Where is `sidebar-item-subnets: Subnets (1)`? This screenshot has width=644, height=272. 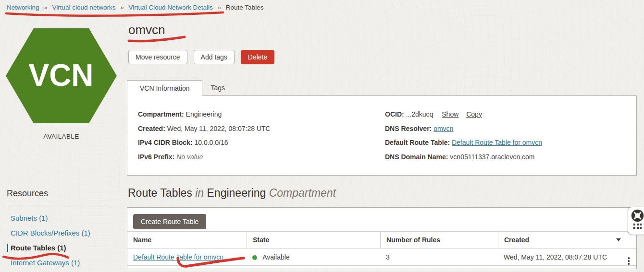 sidebar-item-subnets: Subnets (1) is located at coordinates (62, 218).